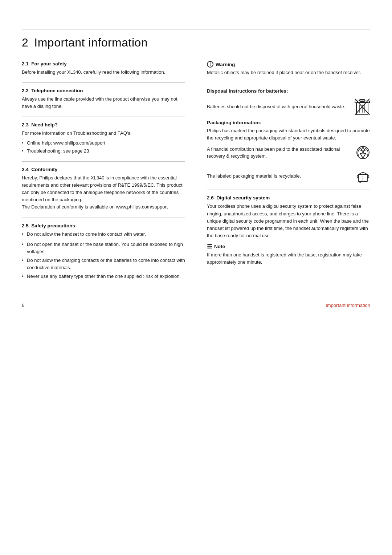 The width and height of the screenshot is (392, 555). I want to click on section-2-3-title: 2.3 Need help?, so click(103, 125).